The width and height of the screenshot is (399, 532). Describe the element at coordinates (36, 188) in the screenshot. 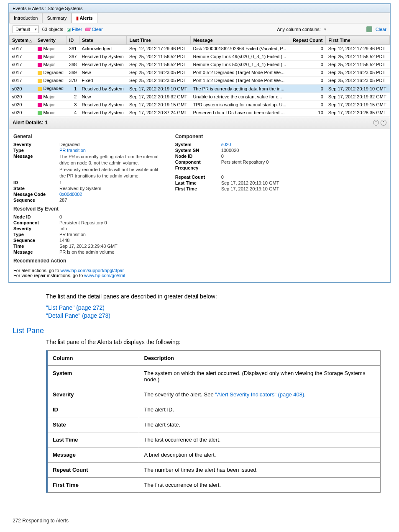

I see `k-state: State` at that location.